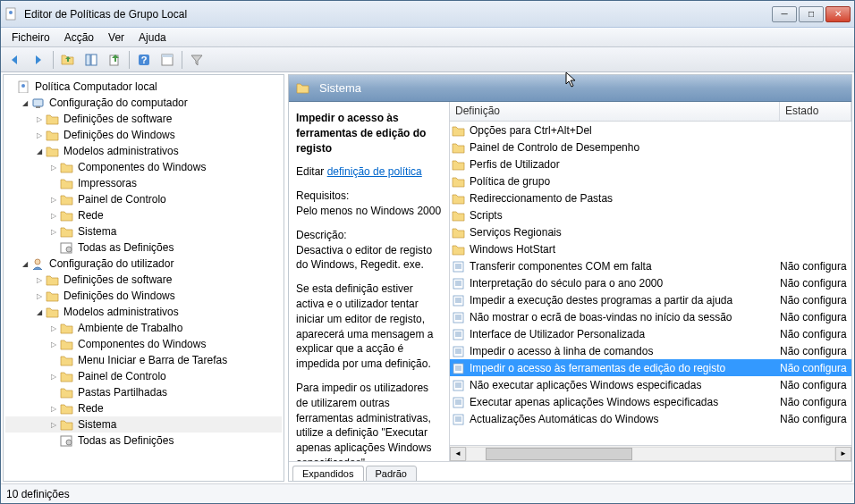 The width and height of the screenshot is (855, 504). What do you see at coordinates (68, 60) in the screenshot?
I see `up-button` at bounding box center [68, 60].